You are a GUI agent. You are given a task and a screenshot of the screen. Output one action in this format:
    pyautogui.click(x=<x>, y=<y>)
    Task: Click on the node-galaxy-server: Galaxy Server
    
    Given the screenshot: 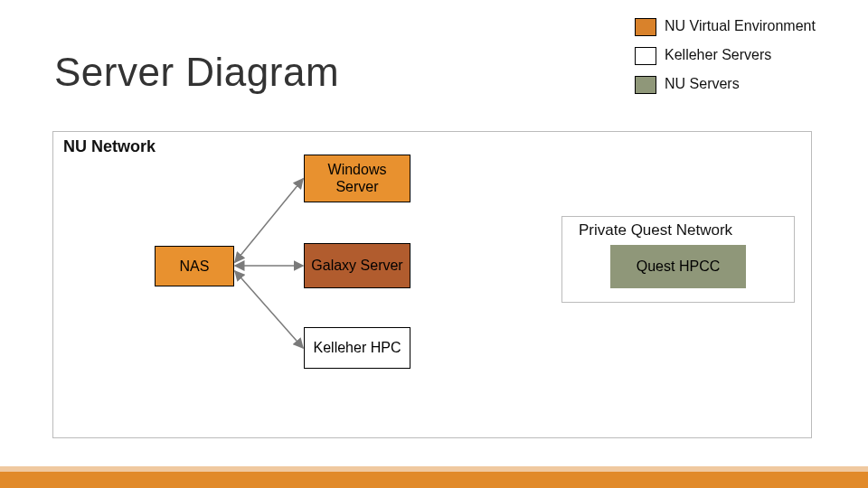 What is the action you would take?
    pyautogui.click(x=357, y=266)
    